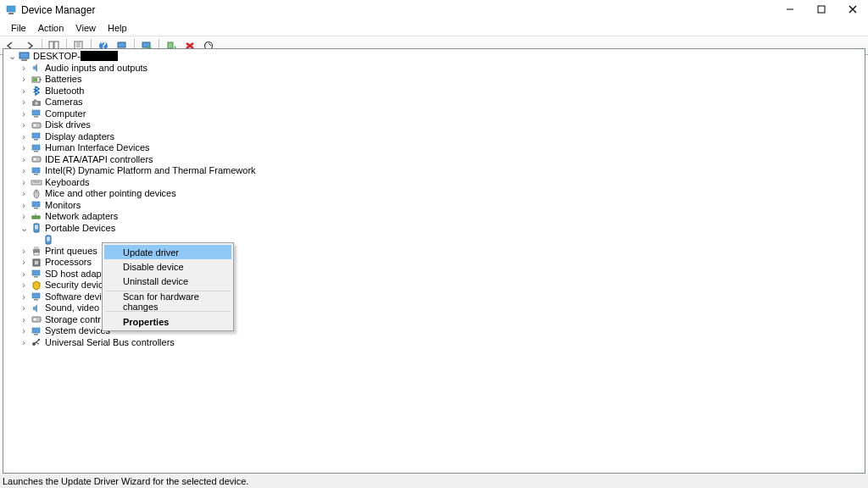 This screenshot has height=488, width=868. I want to click on maximize-button, so click(821, 9).